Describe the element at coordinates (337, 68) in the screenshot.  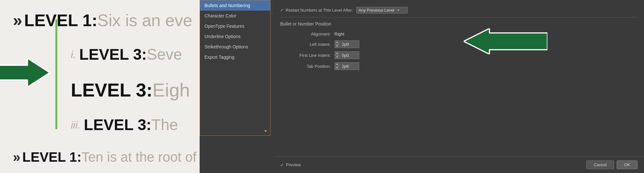
I see `tab-position-down: ▼` at that location.